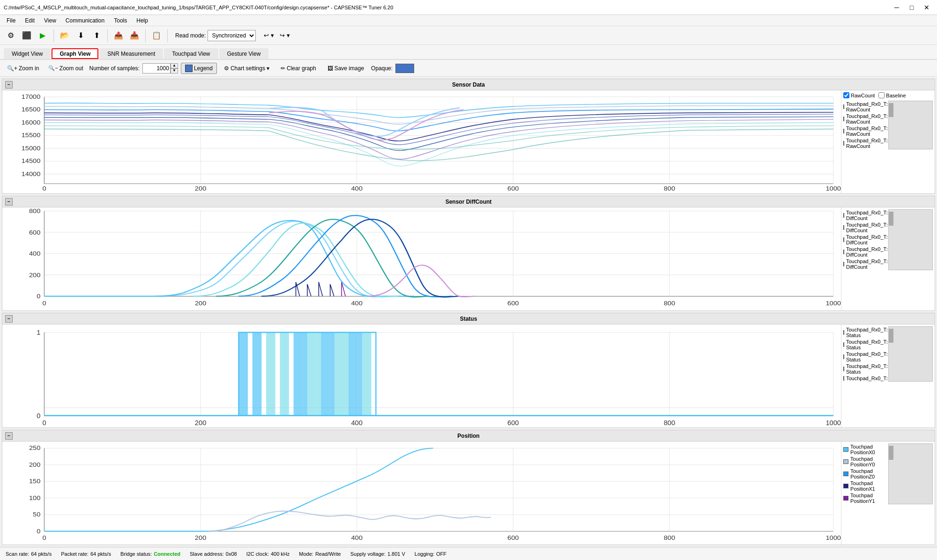  What do you see at coordinates (174, 68) in the screenshot?
I see `samples-spinner: ▲ ▼` at bounding box center [174, 68].